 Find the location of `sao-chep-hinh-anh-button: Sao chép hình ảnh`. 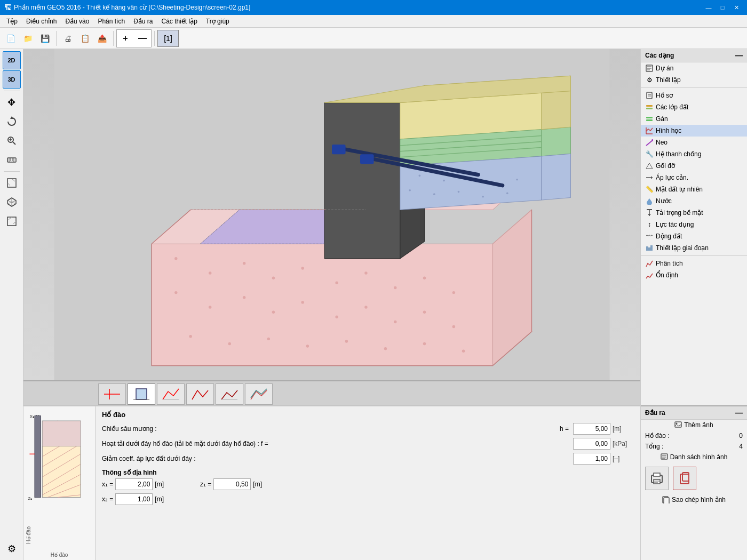

sao-chep-hinh-anh-button: Sao chép hình ảnh is located at coordinates (694, 500).